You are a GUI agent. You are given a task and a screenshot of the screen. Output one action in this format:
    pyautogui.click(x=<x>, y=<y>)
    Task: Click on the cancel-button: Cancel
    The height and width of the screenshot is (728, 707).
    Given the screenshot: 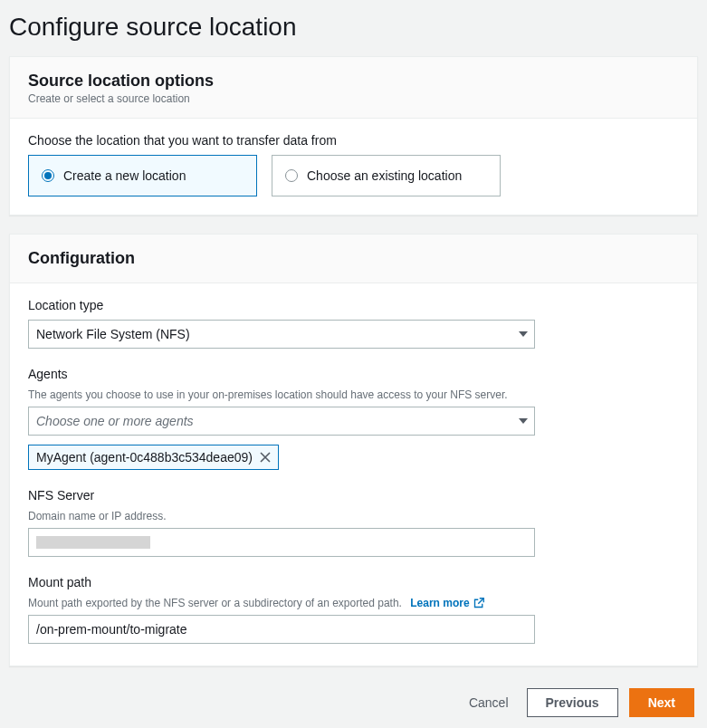 What is the action you would take?
    pyautogui.click(x=489, y=703)
    